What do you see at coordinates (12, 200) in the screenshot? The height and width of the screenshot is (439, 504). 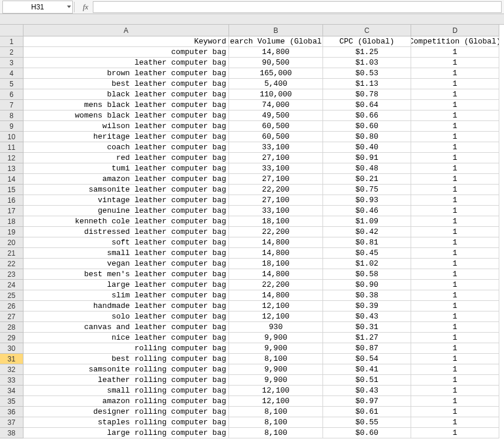 I see `row-header: 16` at bounding box center [12, 200].